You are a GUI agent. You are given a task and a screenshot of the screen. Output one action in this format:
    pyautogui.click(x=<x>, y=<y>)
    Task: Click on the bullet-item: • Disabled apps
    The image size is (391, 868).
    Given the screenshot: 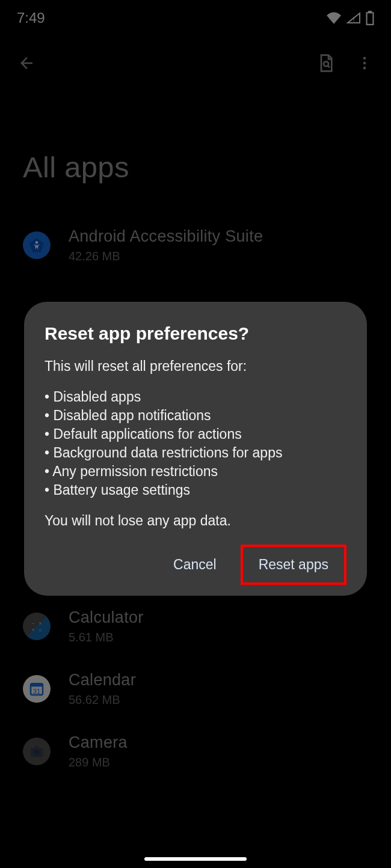 What is the action you would take?
    pyautogui.click(x=196, y=397)
    